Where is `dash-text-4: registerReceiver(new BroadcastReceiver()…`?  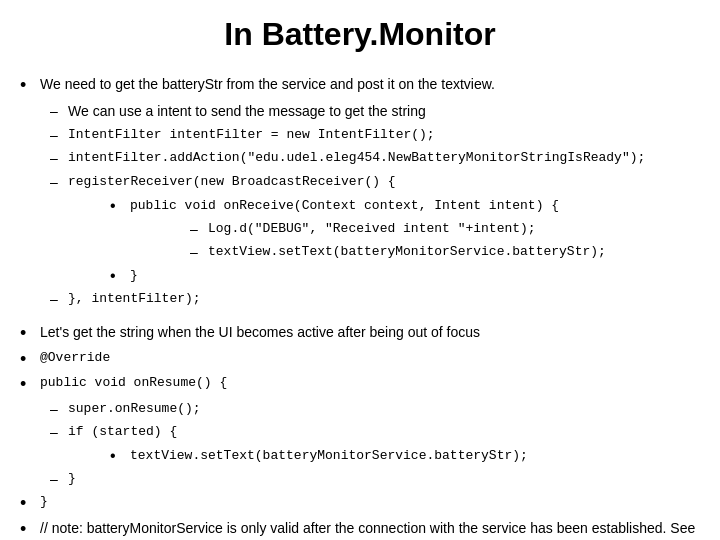 dash-text-4: registerReceiver(new BroadcastReceiver()… is located at coordinates (232, 182).